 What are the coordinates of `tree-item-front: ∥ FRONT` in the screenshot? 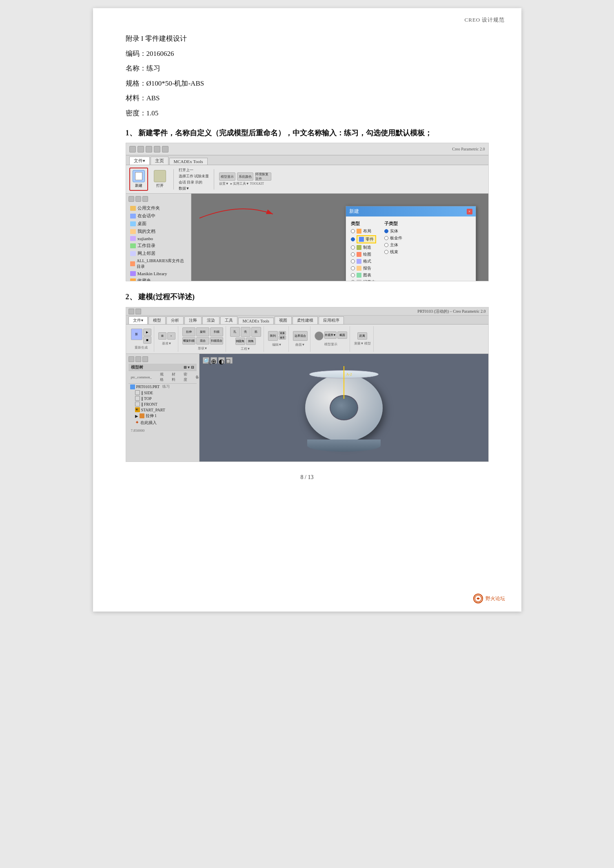 It's located at (165, 404).